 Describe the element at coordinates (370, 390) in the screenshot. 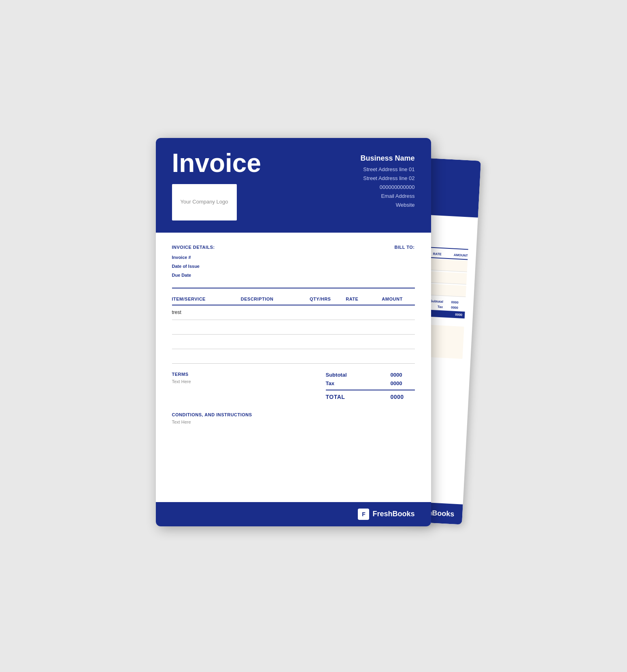

I see `total-divider` at that location.